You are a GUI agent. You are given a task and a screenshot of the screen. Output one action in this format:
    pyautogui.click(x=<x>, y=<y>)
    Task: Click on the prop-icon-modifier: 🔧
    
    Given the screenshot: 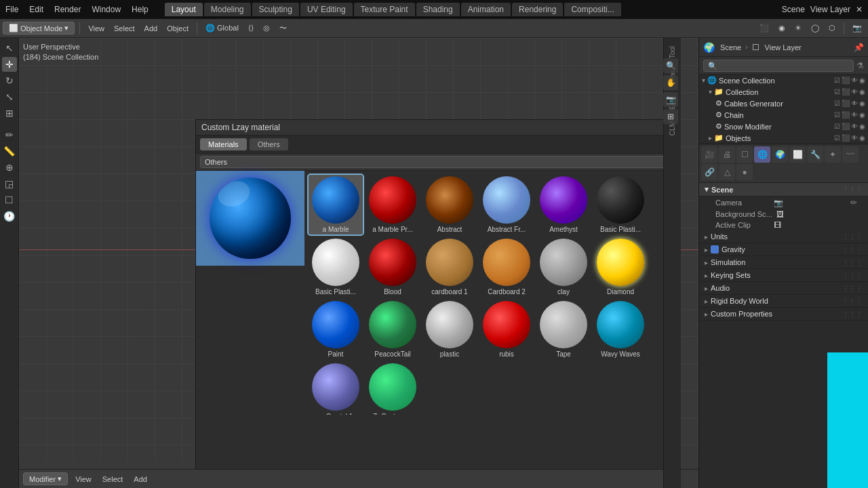 What is the action you would take?
    pyautogui.click(x=815, y=155)
    